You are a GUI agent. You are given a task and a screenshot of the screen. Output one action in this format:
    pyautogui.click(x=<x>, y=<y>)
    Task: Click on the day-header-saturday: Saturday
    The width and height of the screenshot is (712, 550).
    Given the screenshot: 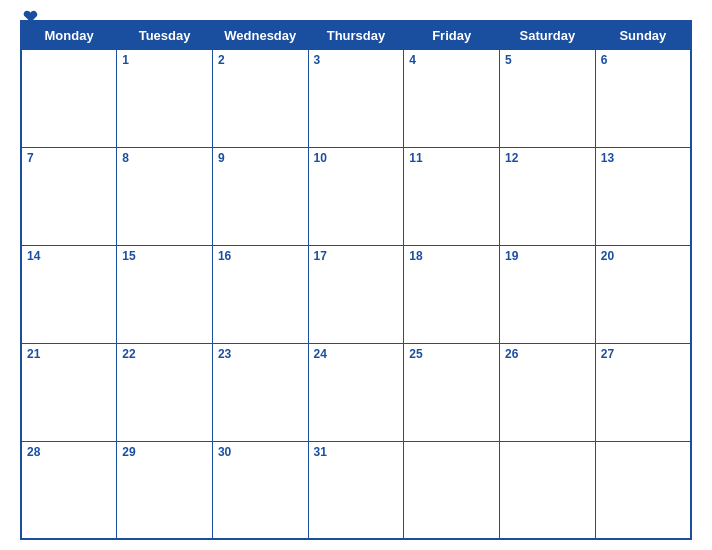 What is the action you would take?
    pyautogui.click(x=548, y=36)
    